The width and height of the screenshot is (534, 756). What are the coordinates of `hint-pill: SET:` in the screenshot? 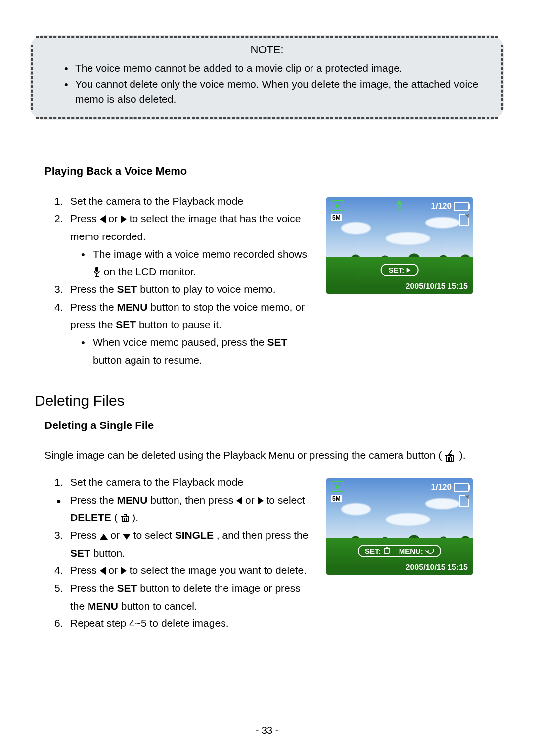 It's located at (400, 270).